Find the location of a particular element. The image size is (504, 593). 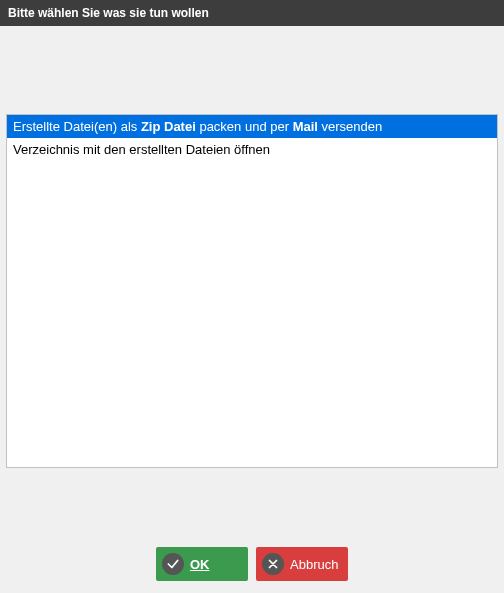

ok-button: OK is located at coordinates (202, 564).